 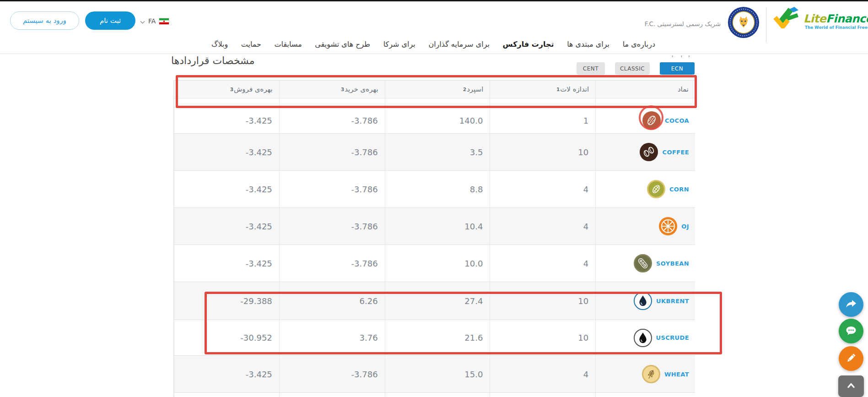 What do you see at coordinates (437, 189) in the screenshot?
I see `spread-cell: 8.8` at bounding box center [437, 189].